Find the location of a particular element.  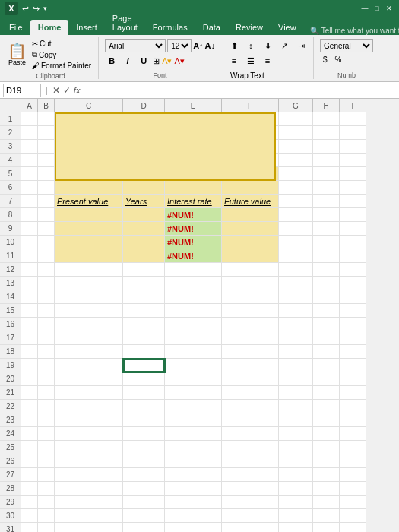

cell-i8 is located at coordinates (353, 215).